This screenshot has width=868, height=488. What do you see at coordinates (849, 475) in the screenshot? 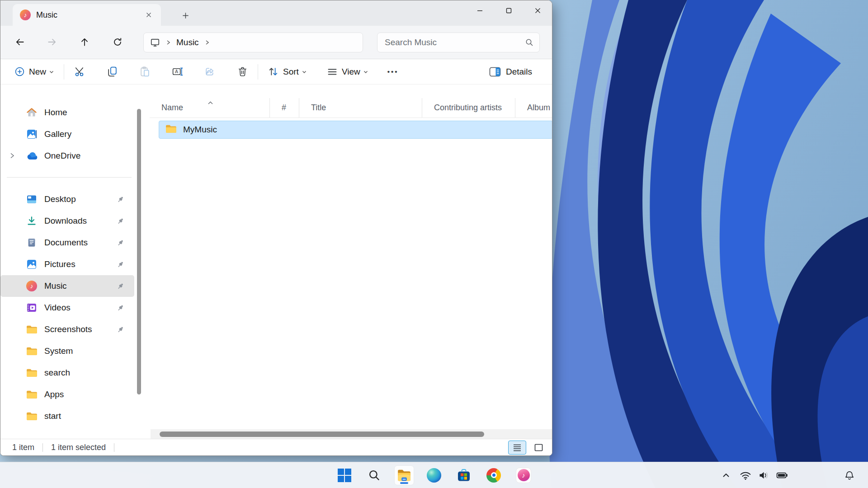
I see `notification-bell-button` at bounding box center [849, 475].